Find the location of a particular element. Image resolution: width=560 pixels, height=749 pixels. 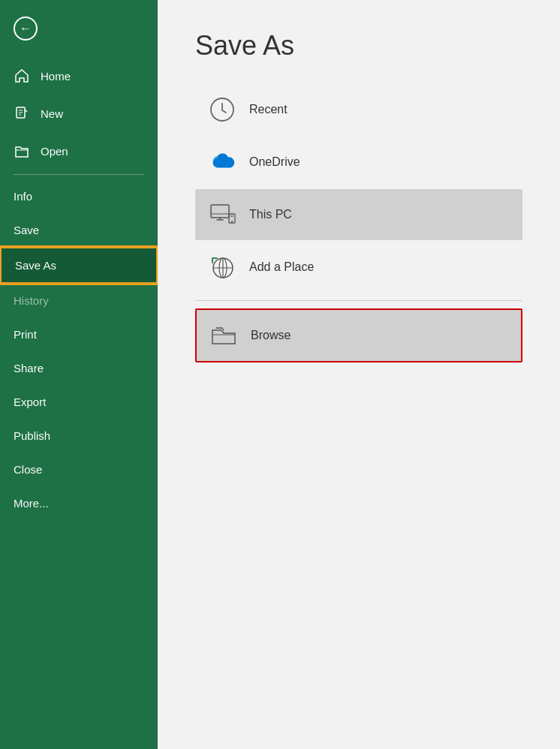

back-button: ← is located at coordinates (79, 29).